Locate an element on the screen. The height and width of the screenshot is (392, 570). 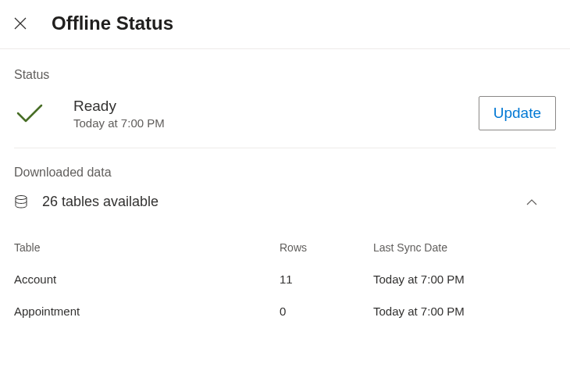
cell-count: 11 is located at coordinates (326, 280).